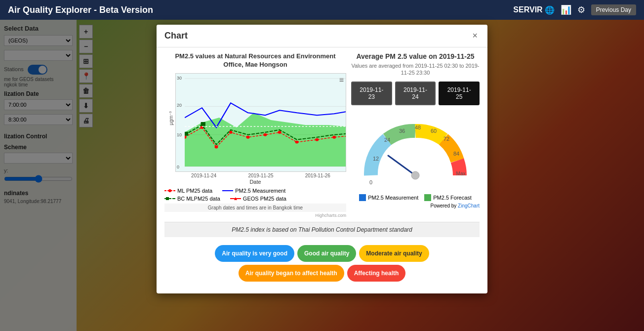 Image resolution: width=644 pixels, height=331 pixels. Describe the element at coordinates (428, 198) in the screenshot. I see `forecast-color-swatch` at that location.